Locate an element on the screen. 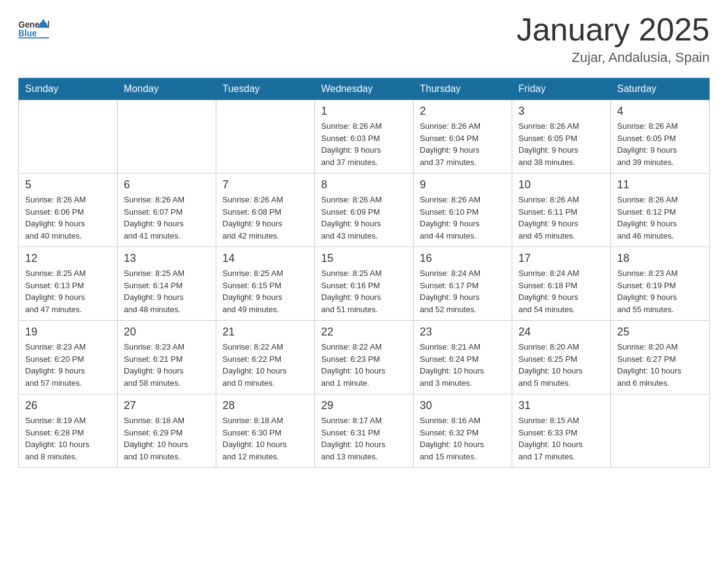  day-cell: 21Sunrise: 8:22 AMSunset: 6:22 PMDayligh… is located at coordinates (266, 358).